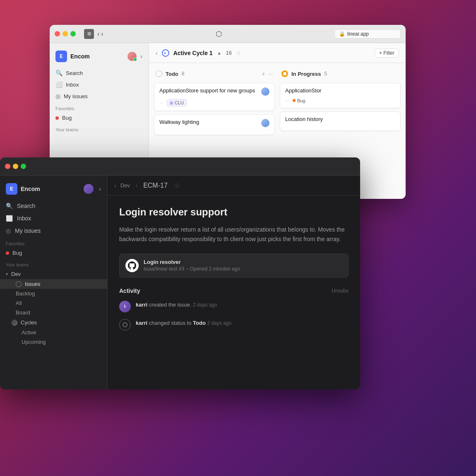 The width and height of the screenshot is (476, 476). I want to click on your-teams-label-light: Your teams, so click(99, 128).